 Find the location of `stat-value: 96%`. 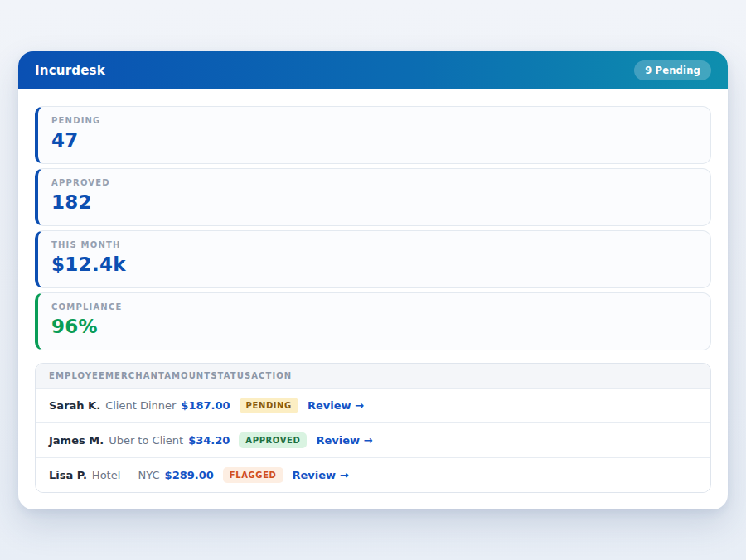

stat-value: 96% is located at coordinates (375, 326).